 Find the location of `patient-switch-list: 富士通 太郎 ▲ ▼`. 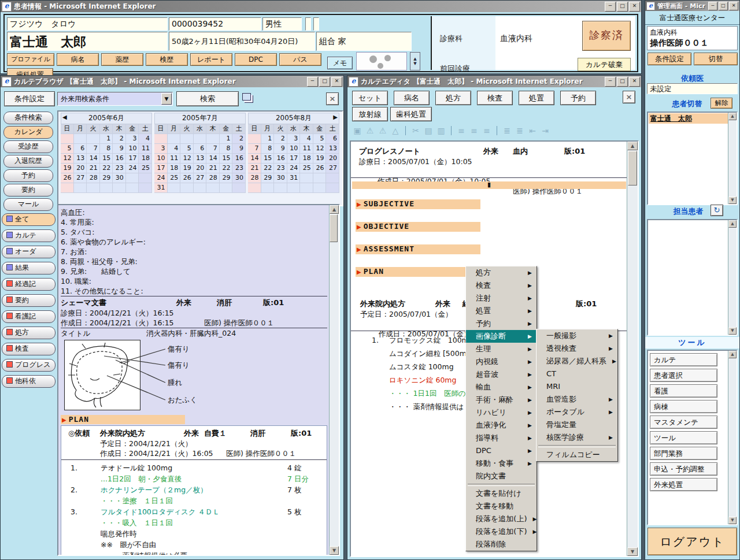

patient-switch-list: 富士通 太郎 ▲ ▼ is located at coordinates (693, 158).